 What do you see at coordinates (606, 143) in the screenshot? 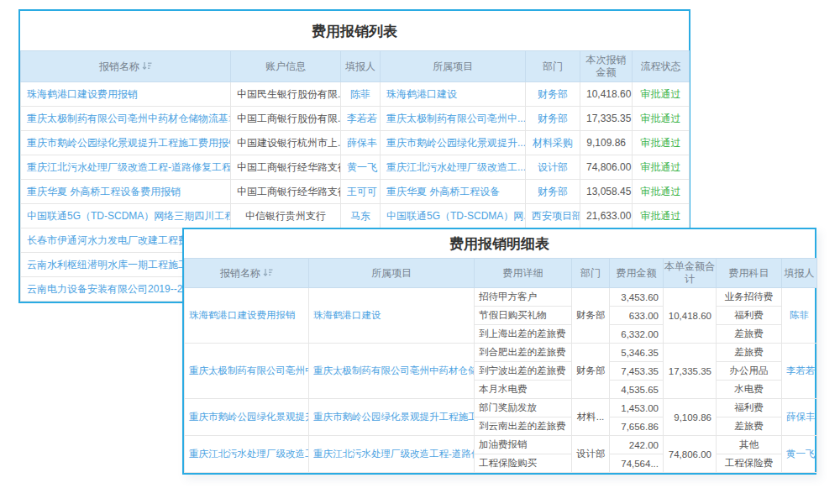
I see `cell-amount: 9,109.86` at bounding box center [606, 143].